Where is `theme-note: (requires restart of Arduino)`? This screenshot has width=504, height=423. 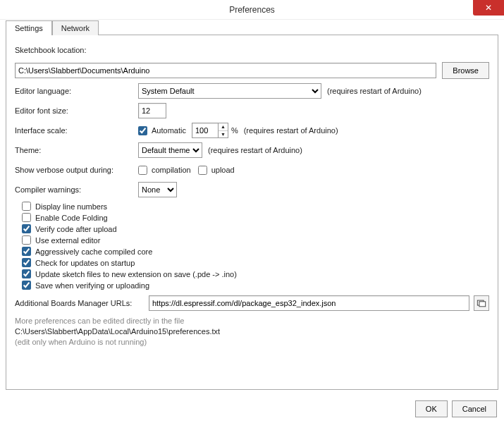 theme-note: (requires restart of Arduino) is located at coordinates (255, 150).